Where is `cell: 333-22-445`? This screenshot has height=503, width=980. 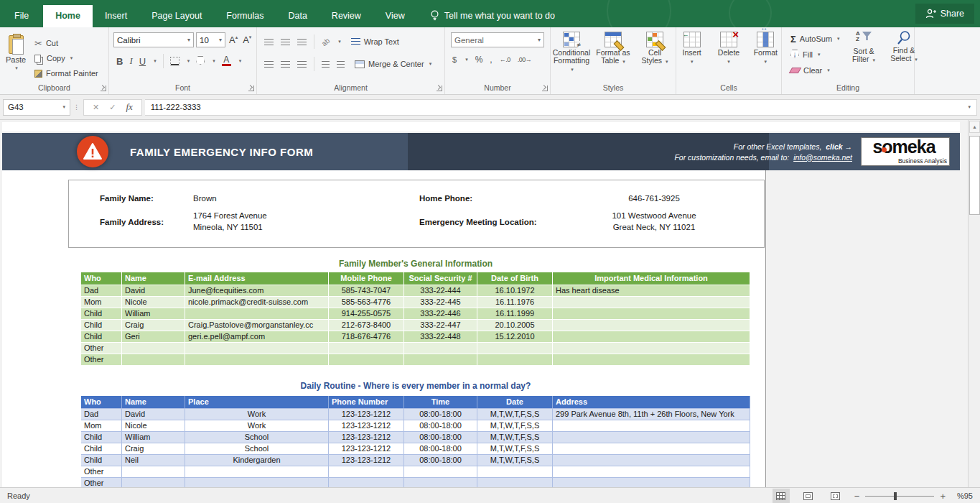
cell: 333-22-445 is located at coordinates (441, 302).